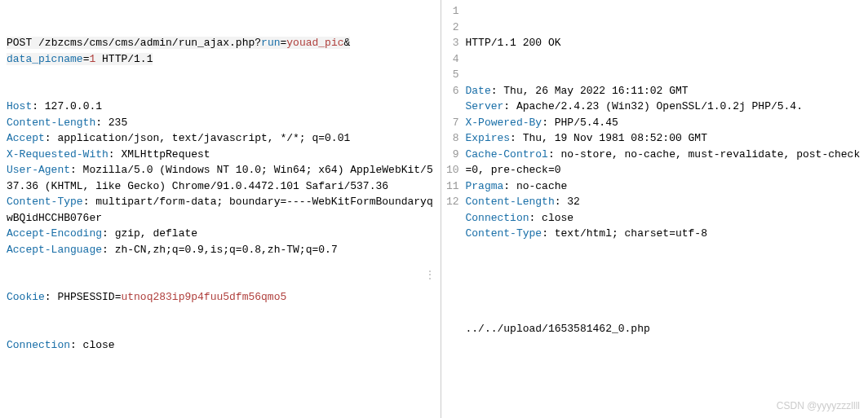  I want to click on line-number: 4, so click(450, 59).